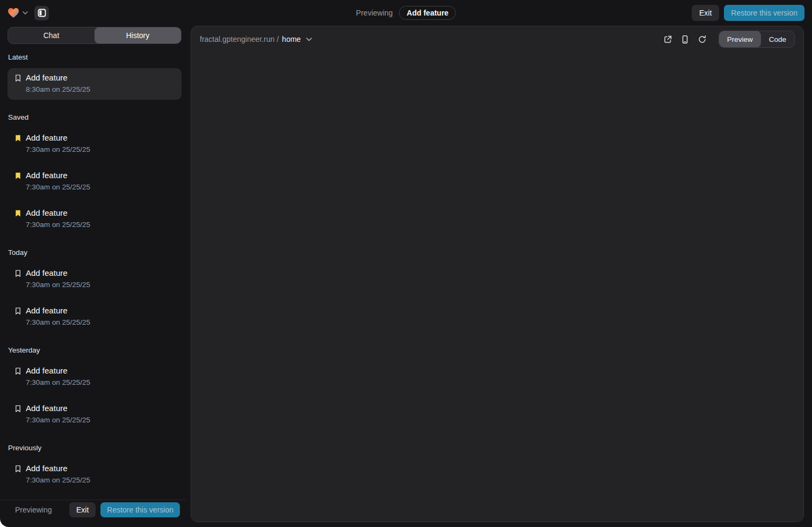 The image size is (812, 527). I want to click on view-toggle: Preview Code, so click(757, 39).